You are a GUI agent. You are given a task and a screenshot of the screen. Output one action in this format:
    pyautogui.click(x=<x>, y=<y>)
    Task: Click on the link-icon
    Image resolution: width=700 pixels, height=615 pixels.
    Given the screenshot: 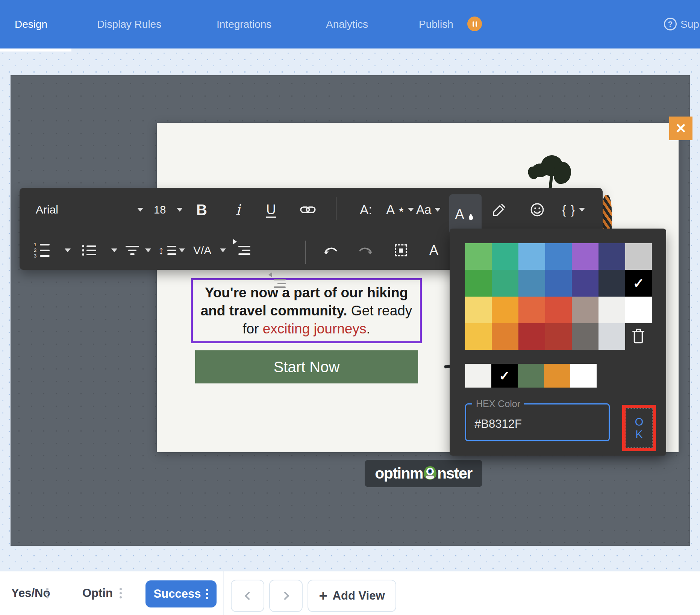 What is the action you would take?
    pyautogui.click(x=308, y=210)
    